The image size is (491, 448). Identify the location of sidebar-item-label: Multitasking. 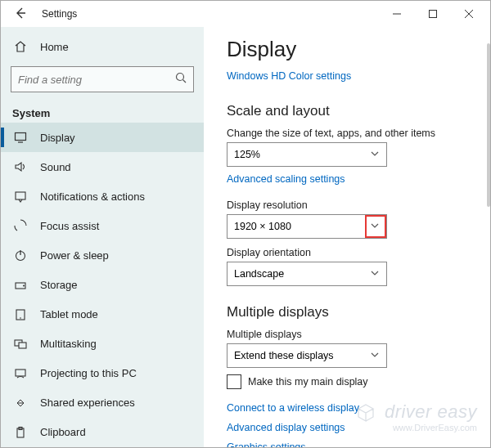
(69, 343).